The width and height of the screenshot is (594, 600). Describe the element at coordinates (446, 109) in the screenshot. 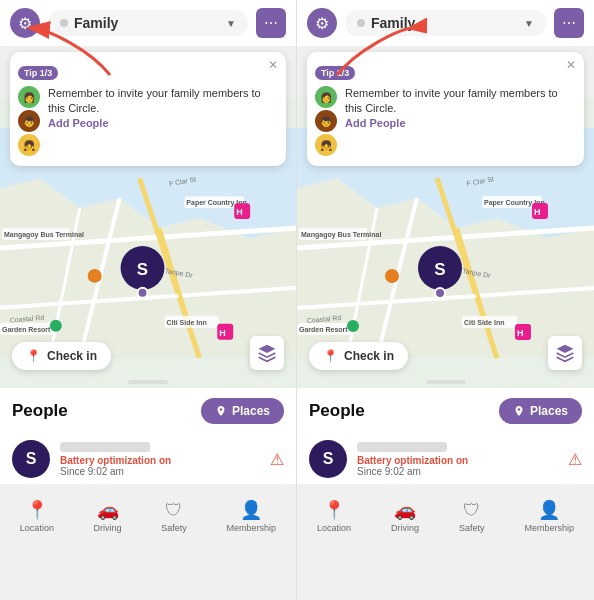

I see `tip-banner: Tip 1/3 👩 👦 👧 Remember to invite your fa…` at that location.